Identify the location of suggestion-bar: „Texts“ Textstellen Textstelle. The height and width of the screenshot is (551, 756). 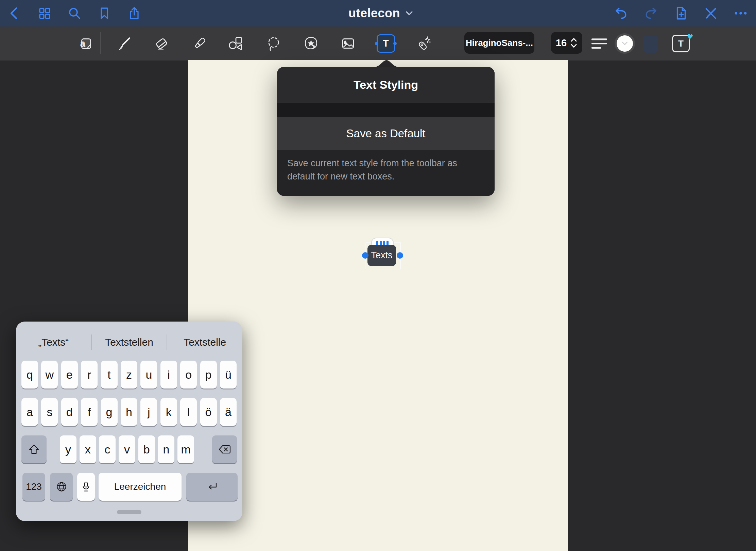
(129, 342).